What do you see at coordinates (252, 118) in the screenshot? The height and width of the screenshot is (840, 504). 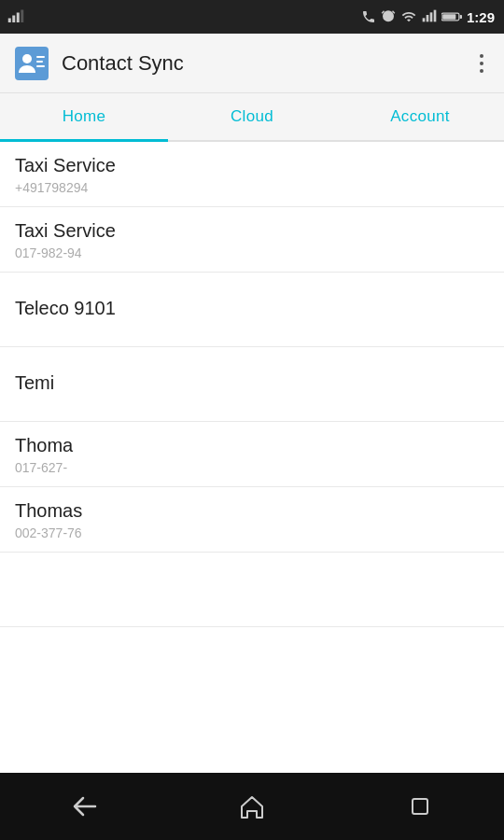 I see `tab-bar: Home Cloud Account` at bounding box center [252, 118].